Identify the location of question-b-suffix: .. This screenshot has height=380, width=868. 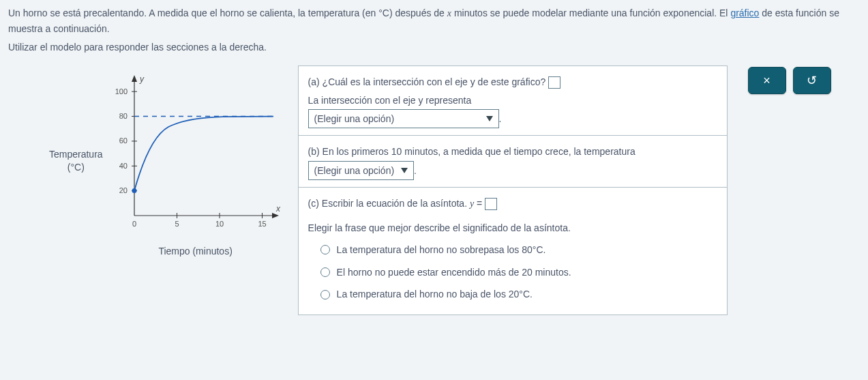
(415, 171).